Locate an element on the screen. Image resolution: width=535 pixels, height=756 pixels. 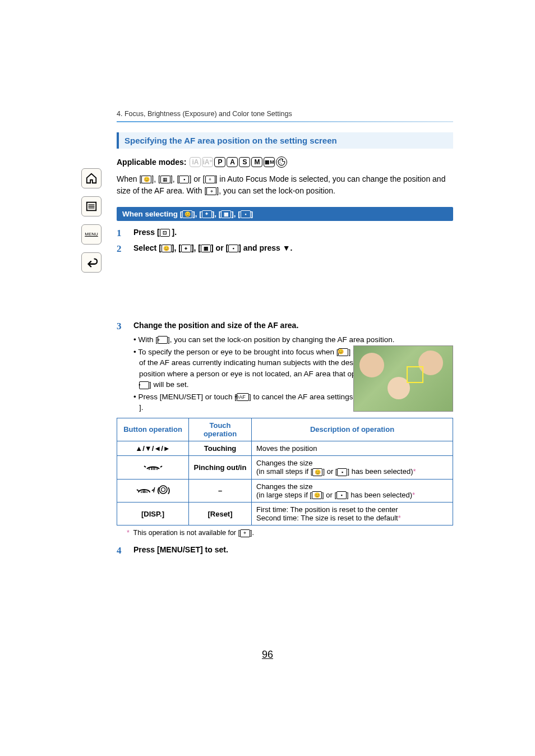
breadcrumb: 4. Focus, Brightness (Exposure) and Colo… is located at coordinates (285, 114).